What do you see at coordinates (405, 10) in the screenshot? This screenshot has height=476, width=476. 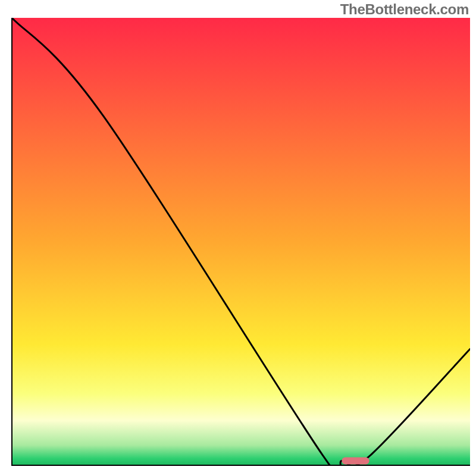 I see `watermark-text: TheBottleneck.com` at bounding box center [405, 10].